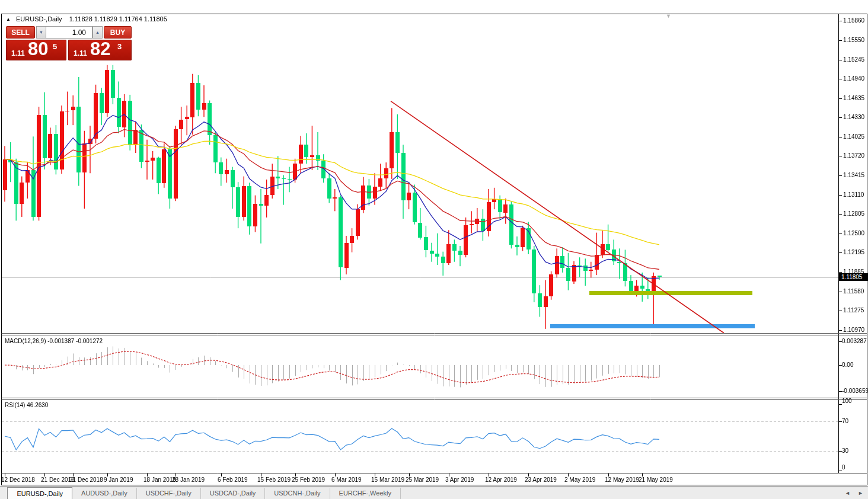 Image resolution: width=868 pixels, height=499 pixels. I want to click on date-tick-label: 12 Dec 2018, so click(18, 480).